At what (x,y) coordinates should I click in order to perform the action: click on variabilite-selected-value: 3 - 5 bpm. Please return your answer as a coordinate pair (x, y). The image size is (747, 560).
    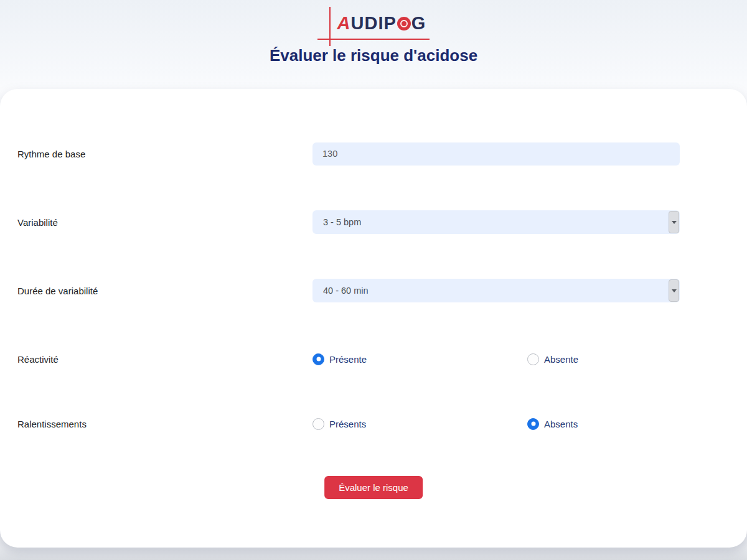
    Looking at the image, I should click on (342, 222).